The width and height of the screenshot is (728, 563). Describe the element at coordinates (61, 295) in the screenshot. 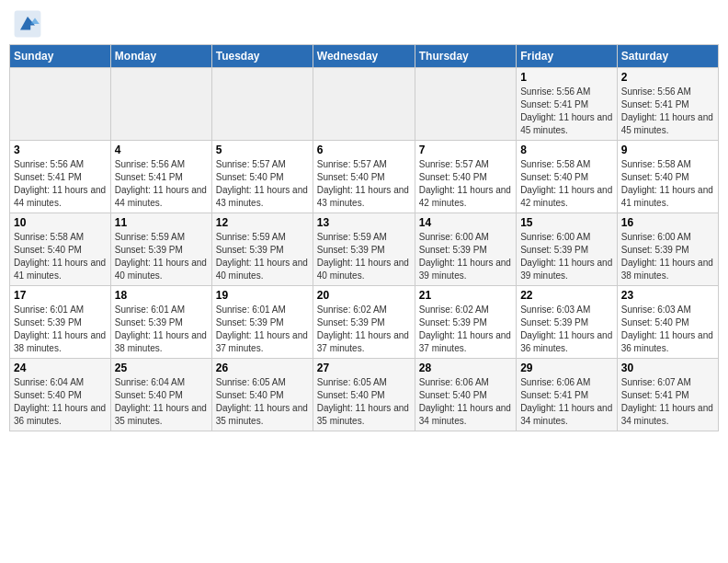

I see `day-number: 17` at that location.